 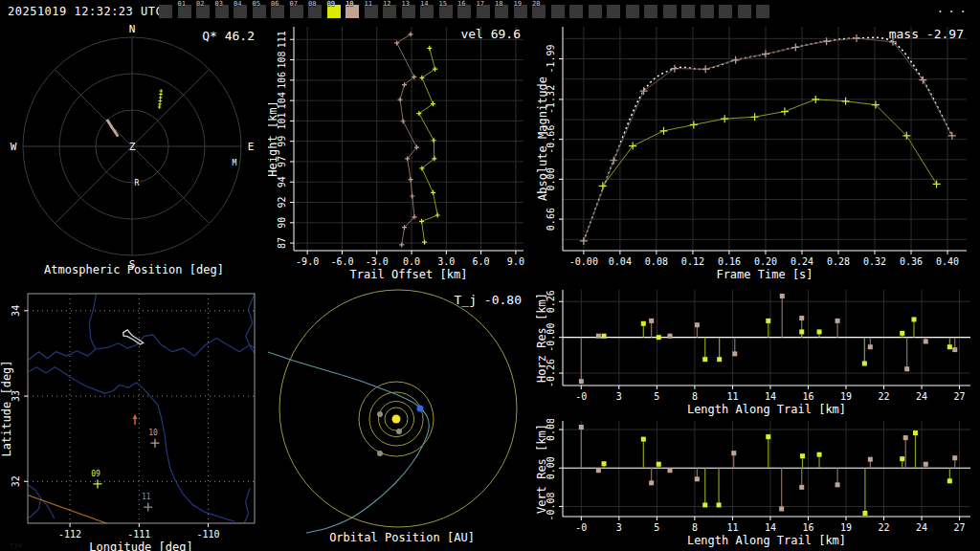 I want to click on planet-mercury, so click(x=399, y=431).